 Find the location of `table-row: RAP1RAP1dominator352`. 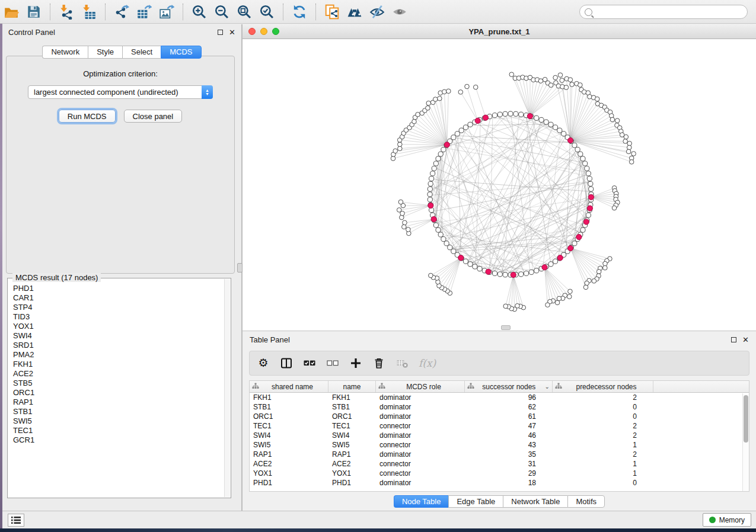

table-row: RAP1RAP1dominator352 is located at coordinates (499, 454).